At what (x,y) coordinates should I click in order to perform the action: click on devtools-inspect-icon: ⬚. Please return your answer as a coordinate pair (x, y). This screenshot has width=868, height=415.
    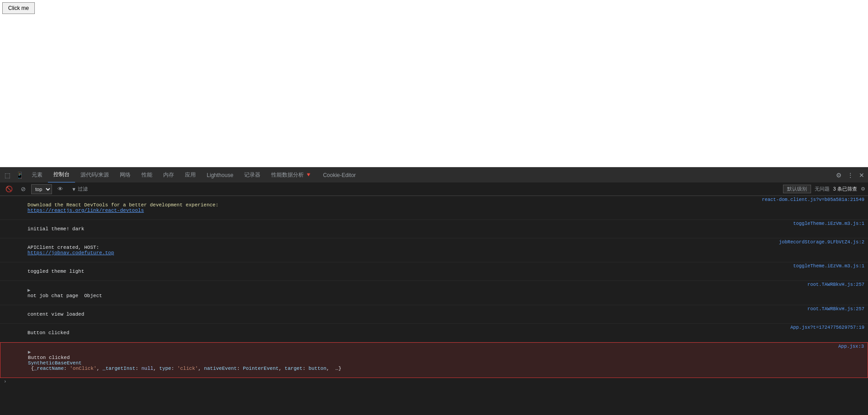
    Looking at the image, I should click on (7, 175).